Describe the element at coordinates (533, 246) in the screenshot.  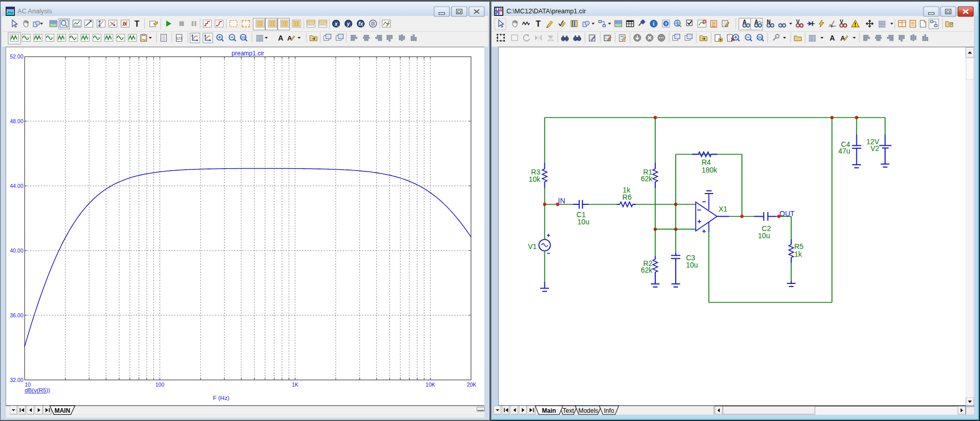
I see `svg-text: V1` at that location.